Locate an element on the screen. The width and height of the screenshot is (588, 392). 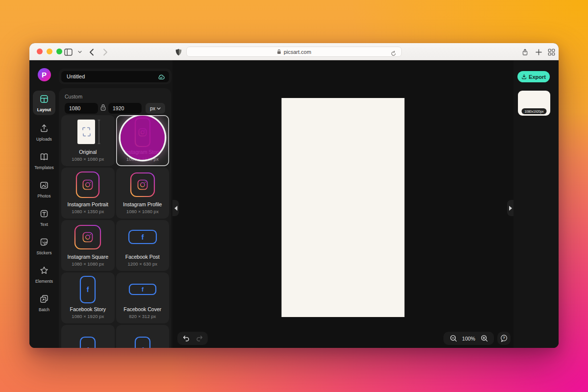
sidebar-item-label: Layout is located at coordinates (44, 110).